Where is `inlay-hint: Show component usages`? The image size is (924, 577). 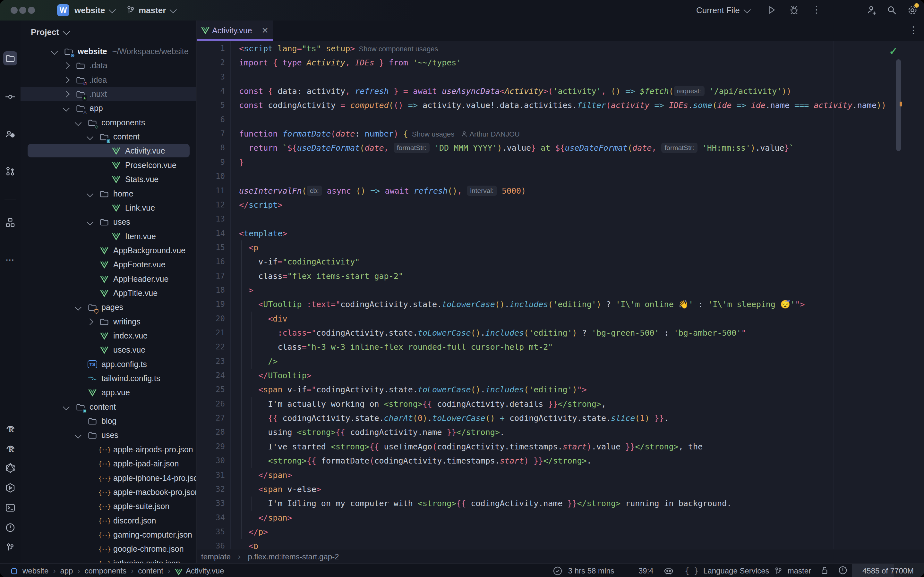 inlay-hint: Show component usages is located at coordinates (396, 49).